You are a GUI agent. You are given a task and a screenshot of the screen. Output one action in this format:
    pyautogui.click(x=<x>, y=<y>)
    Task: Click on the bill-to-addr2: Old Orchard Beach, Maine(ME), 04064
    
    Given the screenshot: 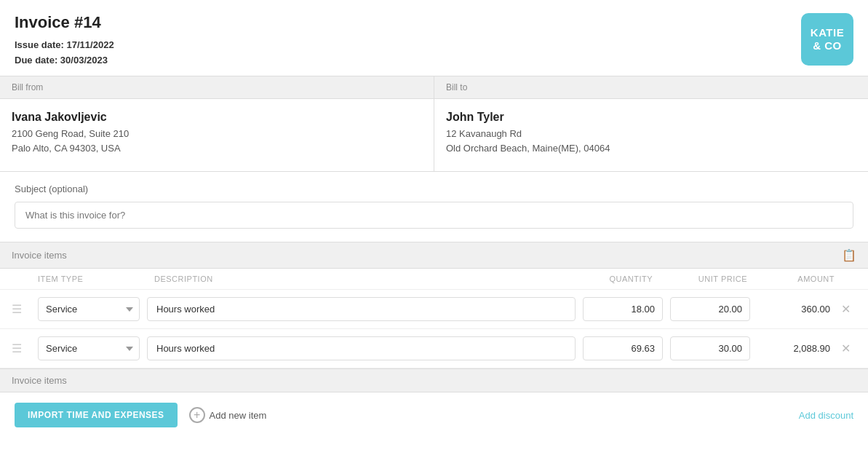 What is the action you would take?
    pyautogui.click(x=651, y=149)
    